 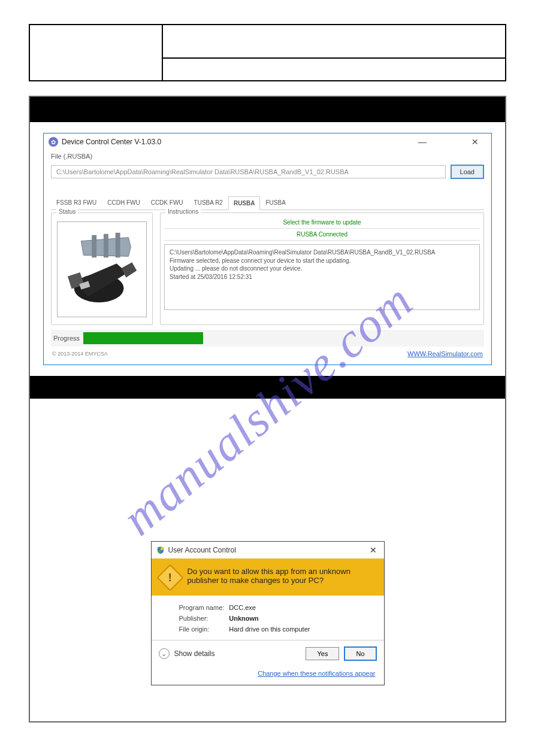 I want to click on tab-ccdh-fwu: CCDH FWU, so click(x=123, y=202).